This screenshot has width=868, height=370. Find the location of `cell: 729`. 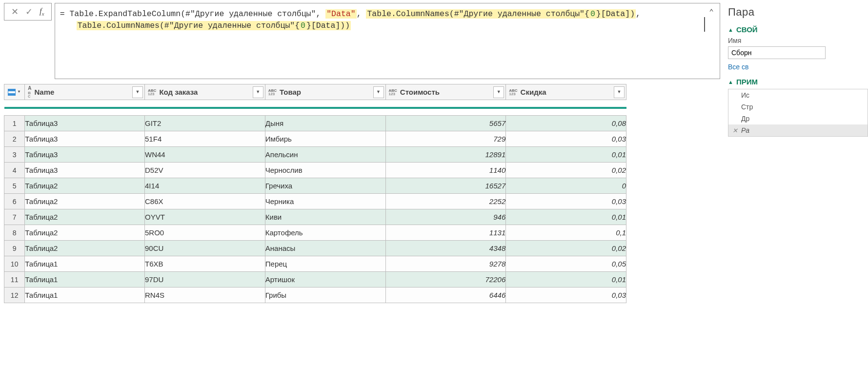

cell: 729 is located at coordinates (446, 139).